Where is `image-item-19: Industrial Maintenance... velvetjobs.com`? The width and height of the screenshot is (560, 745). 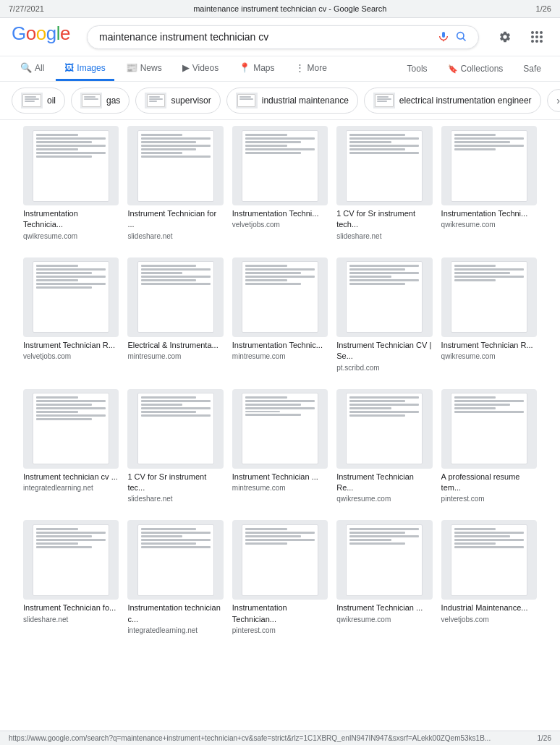 image-item-19: Industrial Maintenance... velvetjobs.com is located at coordinates (489, 577).